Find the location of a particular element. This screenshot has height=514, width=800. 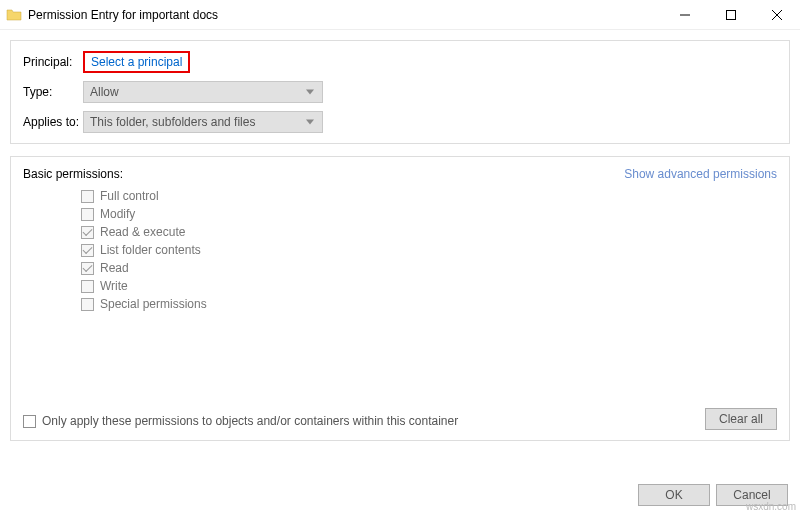

type-row: Type: Allow is located at coordinates (400, 92).